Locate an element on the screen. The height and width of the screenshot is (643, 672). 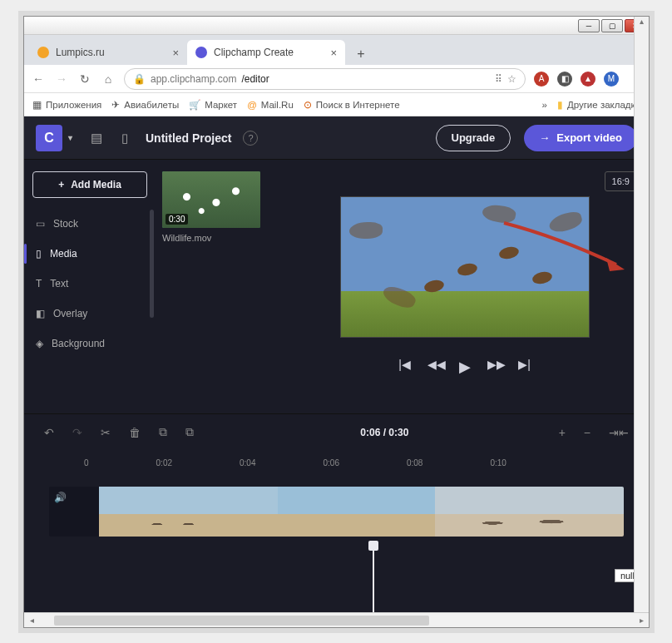
tab-title: Lumpics.ru is located at coordinates (80, 52).